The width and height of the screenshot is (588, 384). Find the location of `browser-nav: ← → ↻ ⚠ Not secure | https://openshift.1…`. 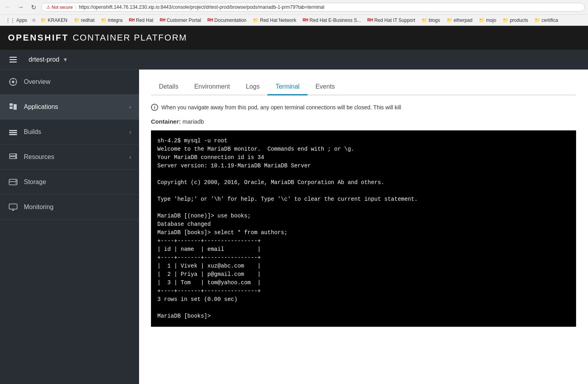

browser-nav: ← → ↻ ⚠ Not secure | https://openshift.1… is located at coordinates (294, 7).